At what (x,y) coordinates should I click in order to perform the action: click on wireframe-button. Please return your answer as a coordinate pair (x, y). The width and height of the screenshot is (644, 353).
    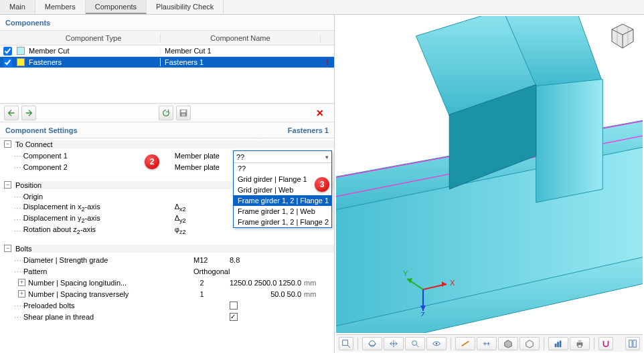
    Looking at the image, I should click on (530, 344).